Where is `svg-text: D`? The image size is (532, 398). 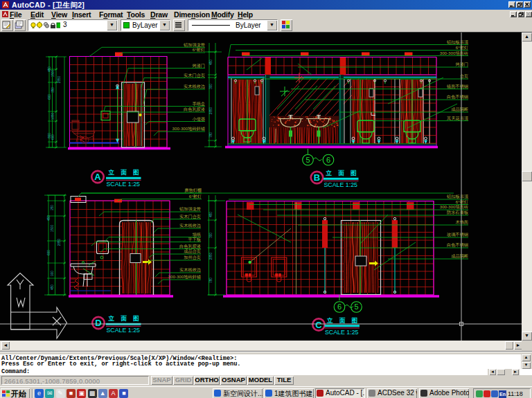 svg-text: D is located at coordinates (98, 323).